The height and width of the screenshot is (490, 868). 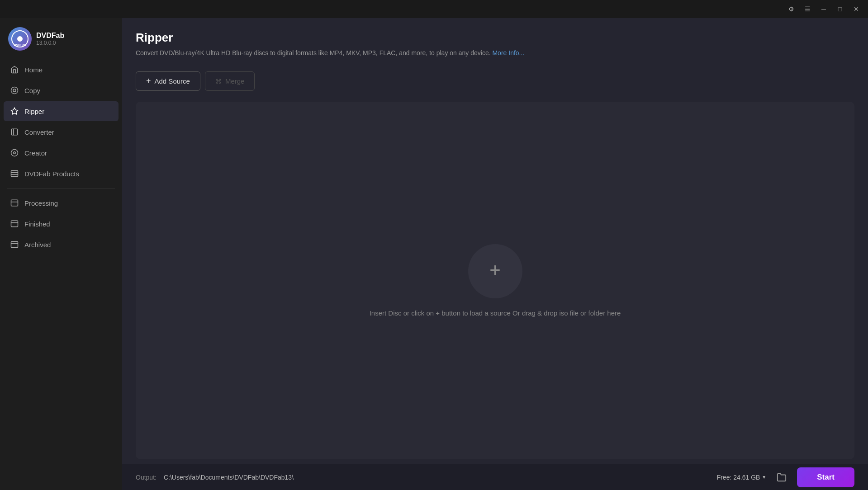 What do you see at coordinates (14, 132) in the screenshot?
I see `converter-icon` at bounding box center [14, 132].